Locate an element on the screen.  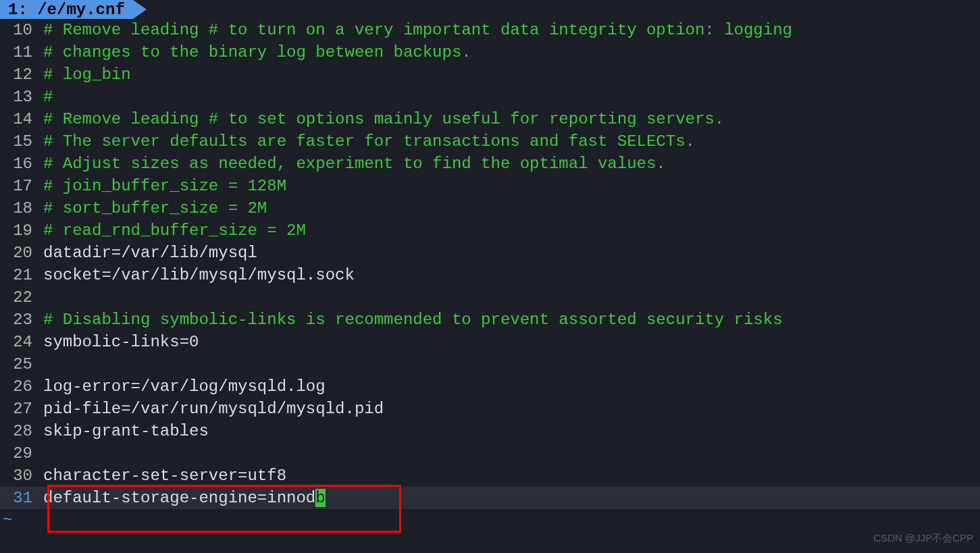
line-number: 31 is located at coordinates (22, 498).